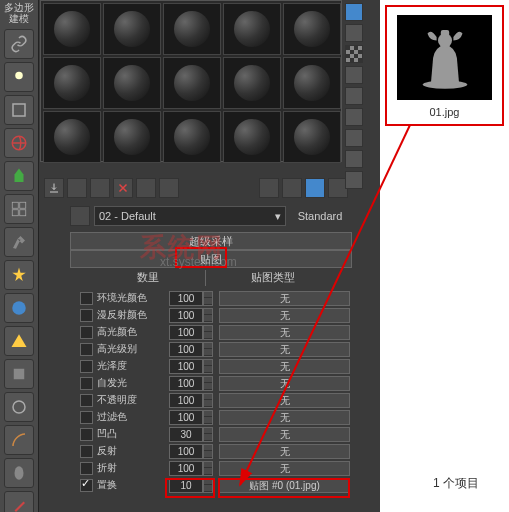 The image size is (509, 512). I want to click on tool-sphere-blue-icon, so click(19, 308).